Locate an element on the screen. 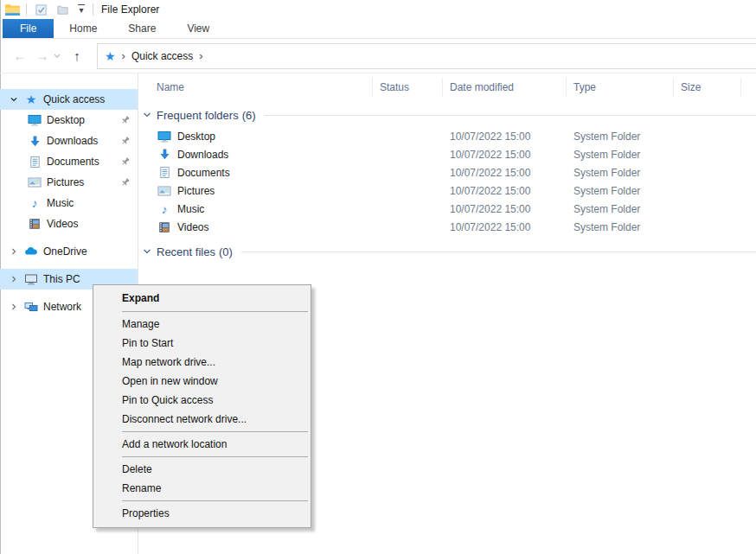 Image resolution: width=756 pixels, height=554 pixels. forward-icon: → is located at coordinates (42, 55).